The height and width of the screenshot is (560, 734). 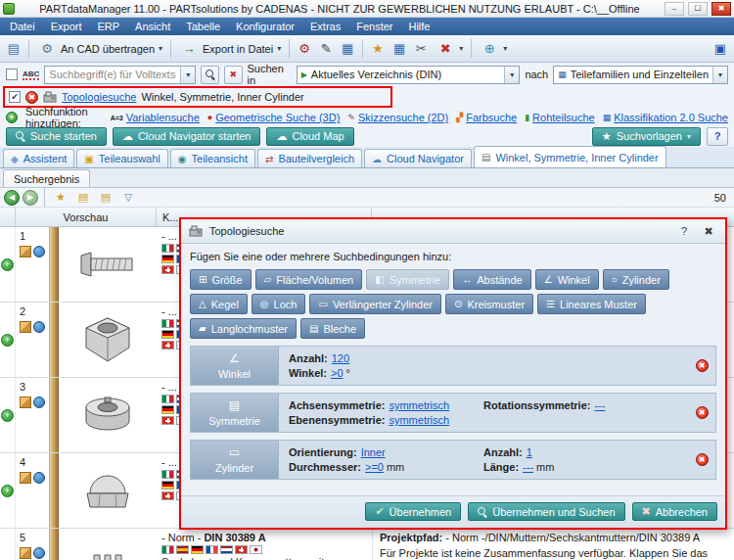 What do you see at coordinates (333, 329) in the screenshot?
I see `add-bleche-button: ▤Bleche` at bounding box center [333, 329].